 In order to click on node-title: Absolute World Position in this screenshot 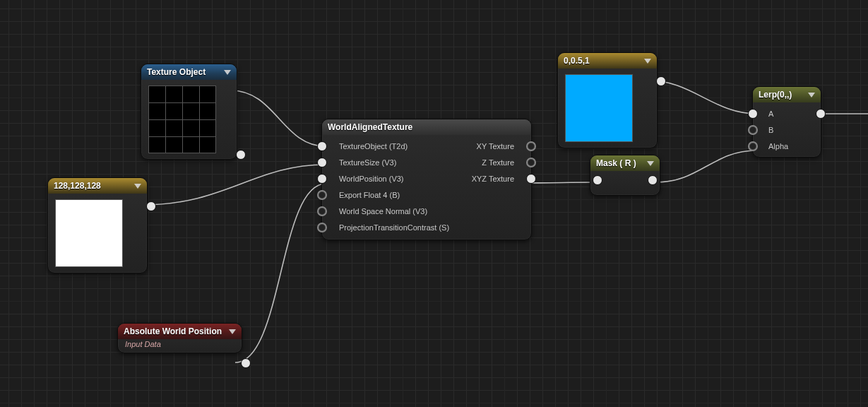, I will do `click(172, 331)`.